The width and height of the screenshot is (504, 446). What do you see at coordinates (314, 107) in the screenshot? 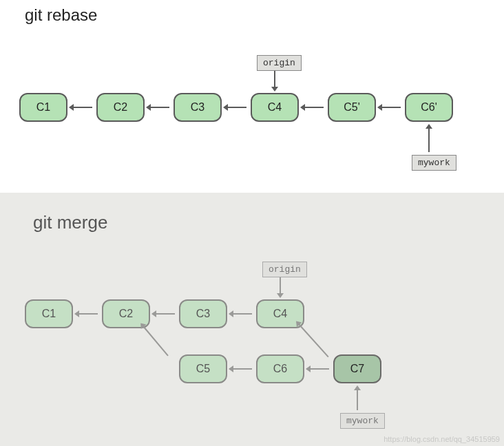
I see `arrow-c5p-c4` at bounding box center [314, 107].